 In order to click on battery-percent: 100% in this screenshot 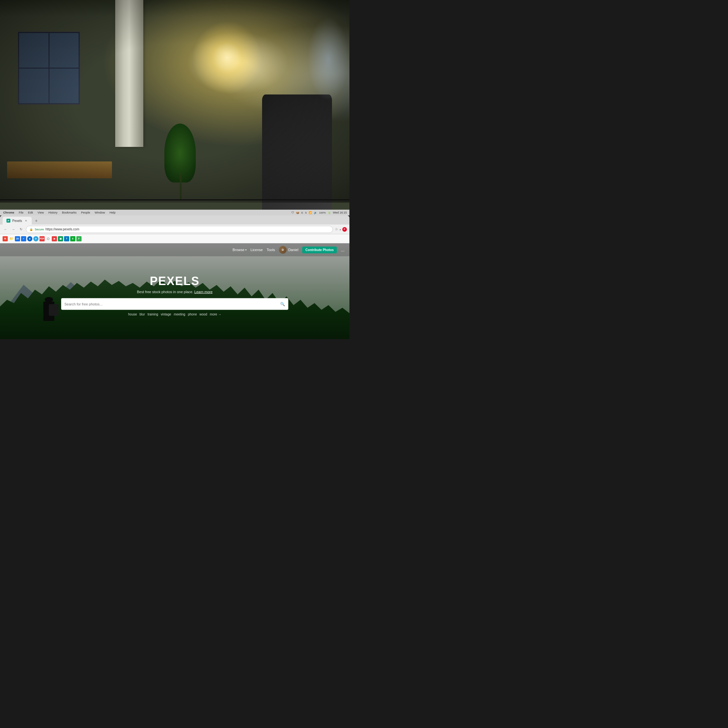, I will do `click(323, 213)`.